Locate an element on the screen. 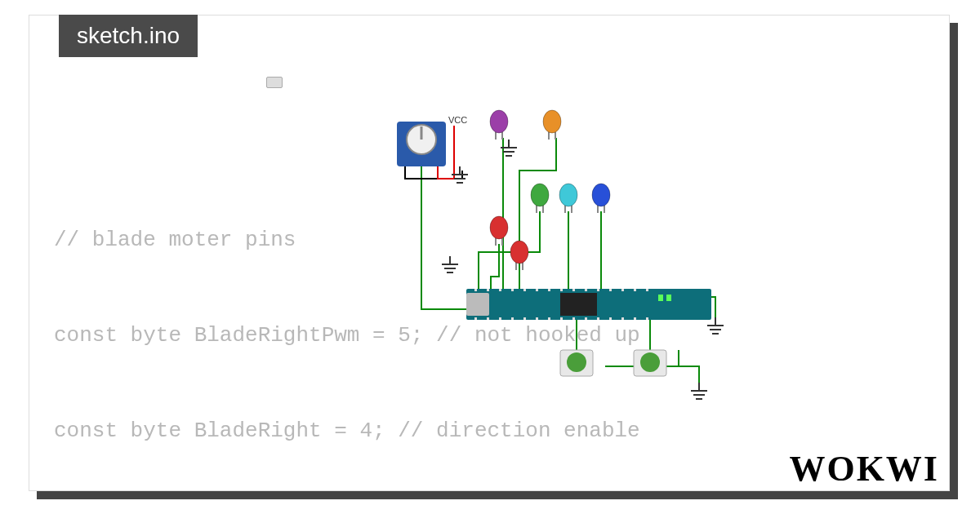 The width and height of the screenshot is (980, 514). file-tab-label: sketch.ino is located at coordinates (128, 36).